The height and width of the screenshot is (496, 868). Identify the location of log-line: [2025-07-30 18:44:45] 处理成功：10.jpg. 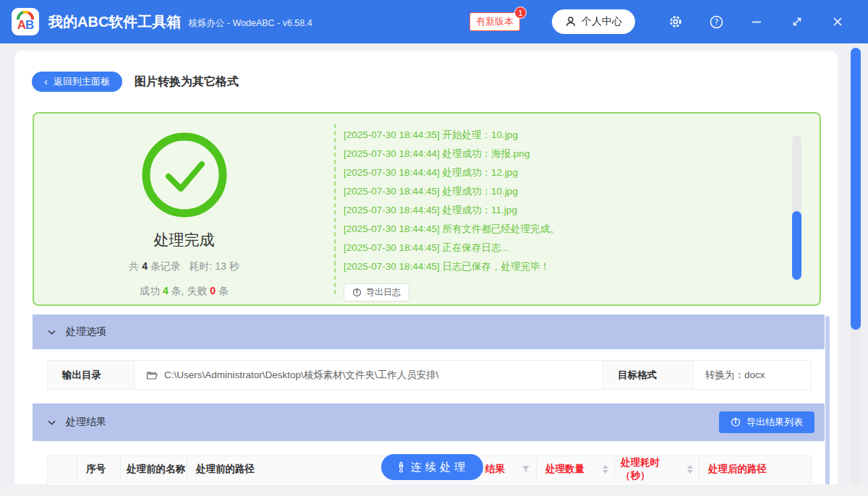
(582, 192).